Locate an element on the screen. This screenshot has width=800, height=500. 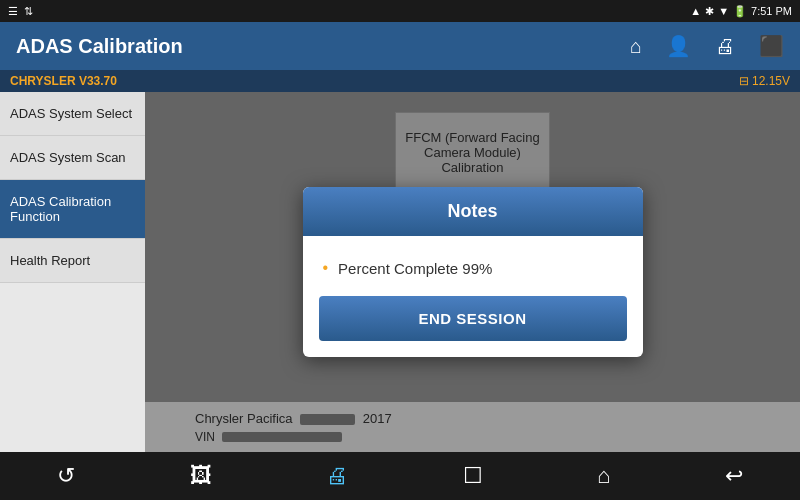
home-bottom-icon: ⌂ is located at coordinates (604, 476).